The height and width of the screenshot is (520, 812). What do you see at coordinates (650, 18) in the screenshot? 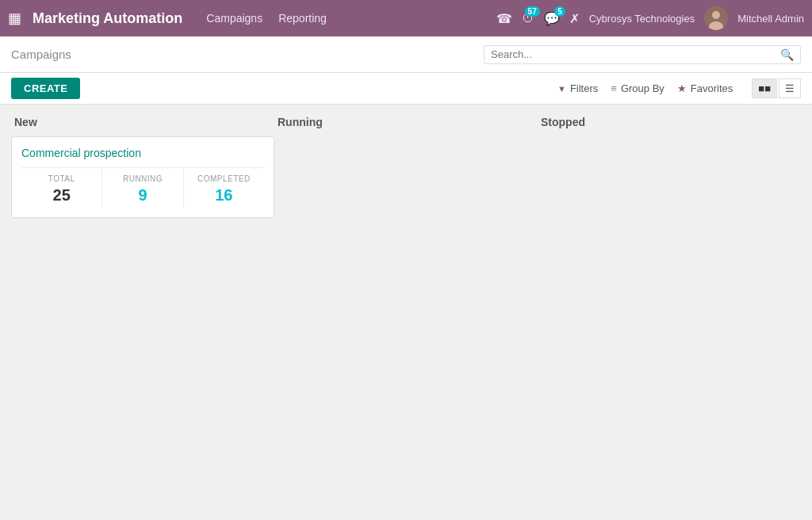
I see `topbar-right: ☎ ⏱ 57 💬 5 ✗ Cybrosys Technologies Mitch…` at bounding box center [650, 18].